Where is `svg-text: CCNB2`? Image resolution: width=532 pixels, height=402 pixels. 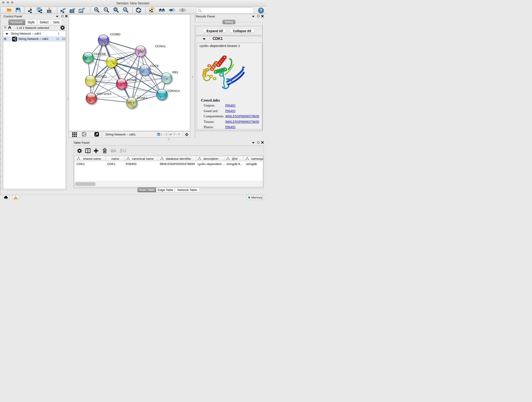
svg-text: CCNB2 is located at coordinates (115, 34).